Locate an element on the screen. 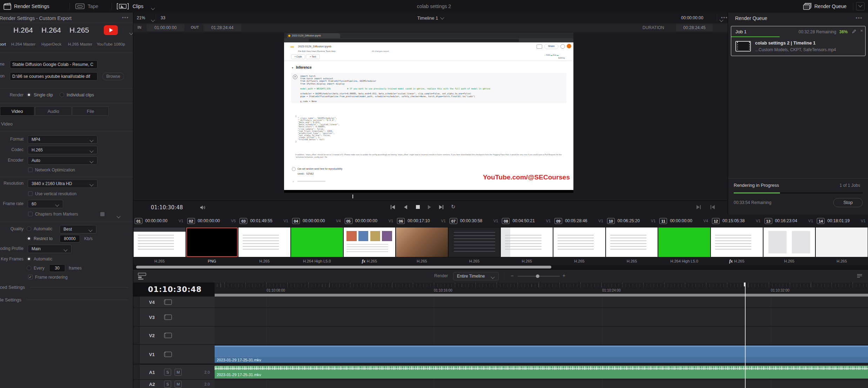 The height and width of the screenshot is (388, 868). chapters-label: Chapters from Markers is located at coordinates (57, 214).